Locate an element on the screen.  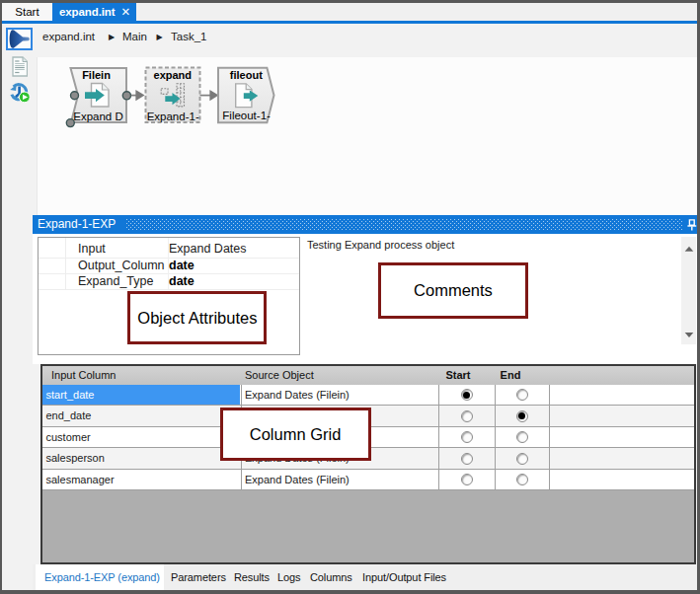
svg-text: Expand-1- is located at coordinates (174, 116).